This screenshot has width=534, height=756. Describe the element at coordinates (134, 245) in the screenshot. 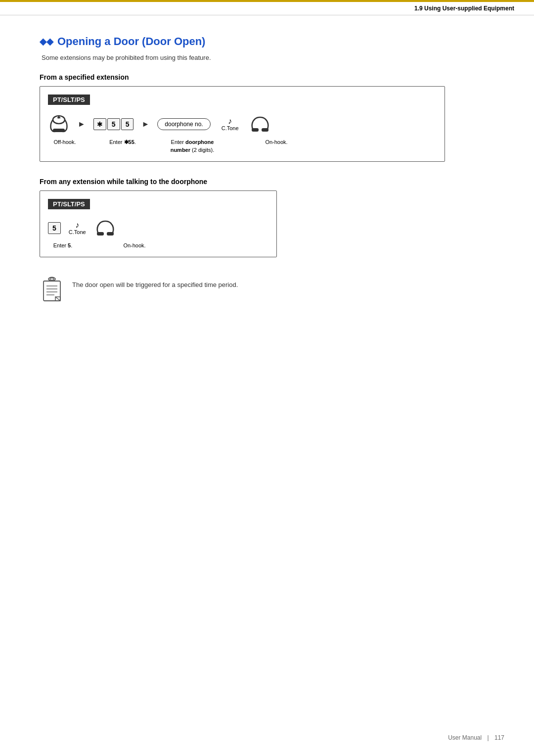

I see `onhook-label-2: On-hook.` at that location.